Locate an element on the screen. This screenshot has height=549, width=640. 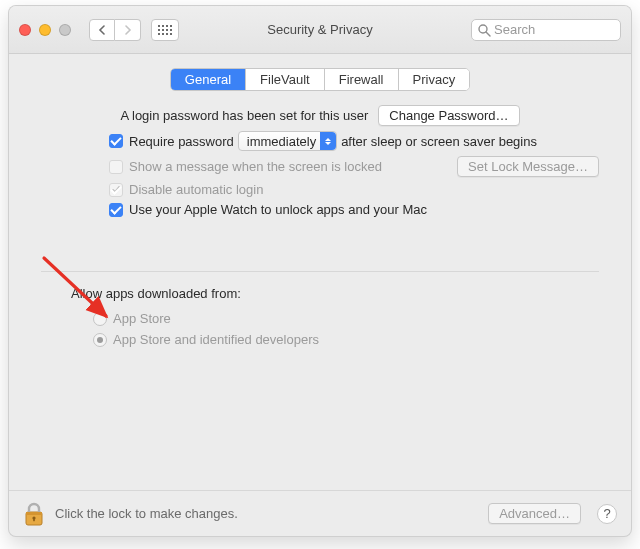
radio-app-store-label: App Store is located at coordinates (142, 318).